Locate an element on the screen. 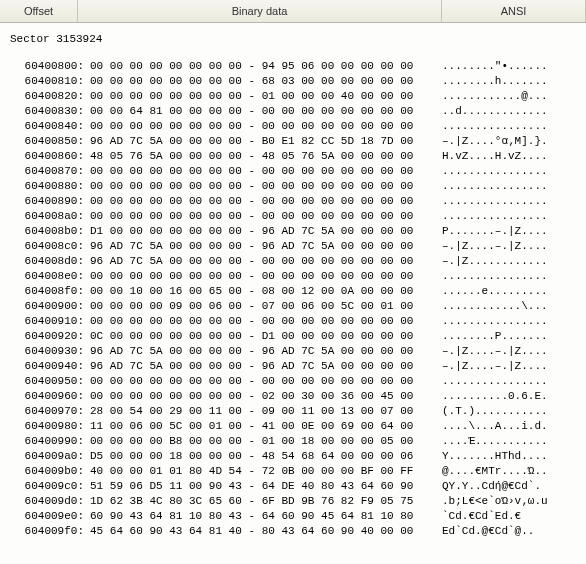 Image resolution: width=586 pixels, height=564 pixels. ansi-cell: QY.Υ..Cdή@€Cd`. is located at coordinates (492, 486).